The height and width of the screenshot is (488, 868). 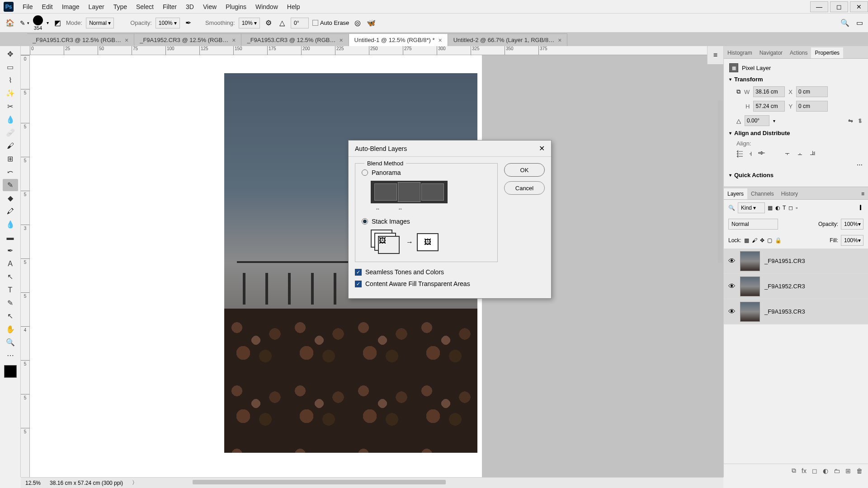 What do you see at coordinates (739, 92) in the screenshot?
I see `link-wh-icon: ⧉` at bounding box center [739, 92].